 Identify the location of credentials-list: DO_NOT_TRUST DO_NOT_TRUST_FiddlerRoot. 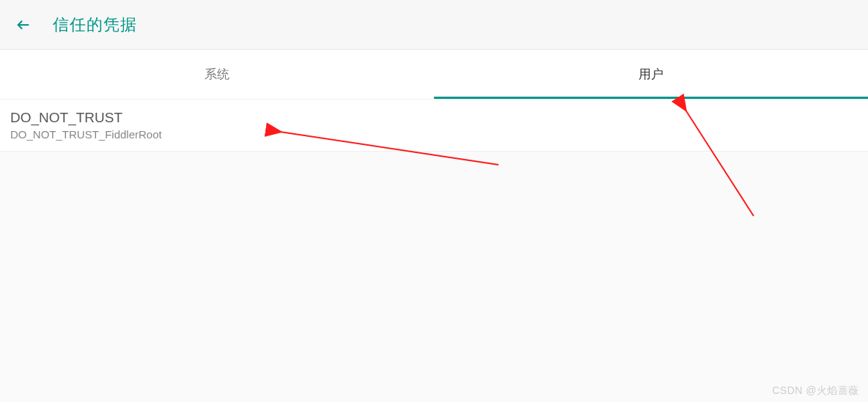
(434, 126).